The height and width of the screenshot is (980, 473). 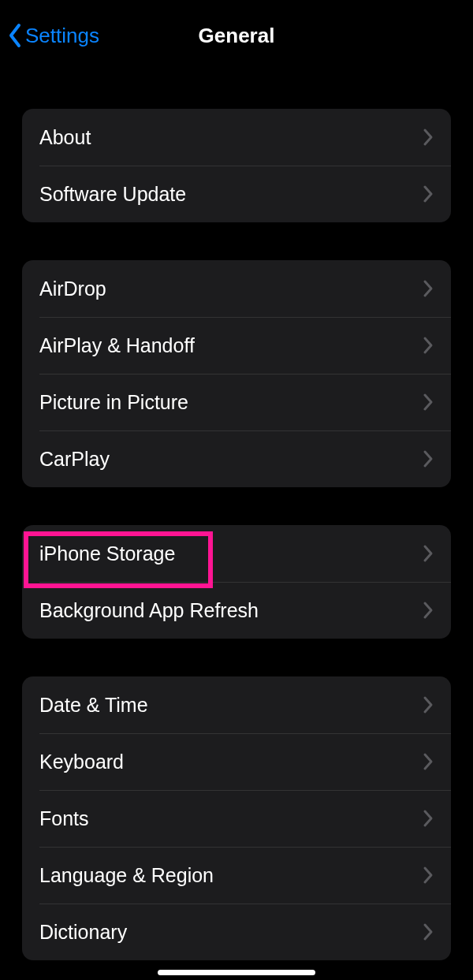 I want to click on row-date-time: Date & Time, so click(x=236, y=705).